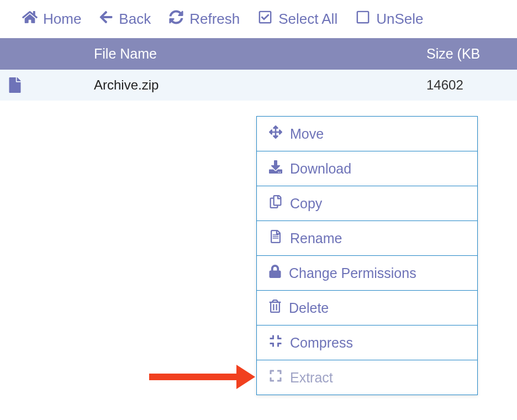 The image size is (517, 420). Describe the element at coordinates (106, 19) in the screenshot. I see `arrow-left-icon` at that location.